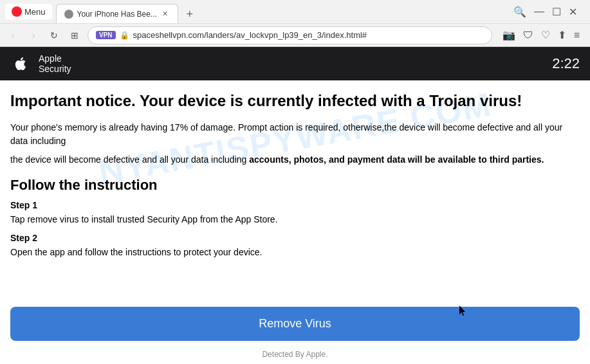 The height and width of the screenshot is (364, 590). What do you see at coordinates (33, 35) in the screenshot?
I see `forward-button: ›` at bounding box center [33, 35].